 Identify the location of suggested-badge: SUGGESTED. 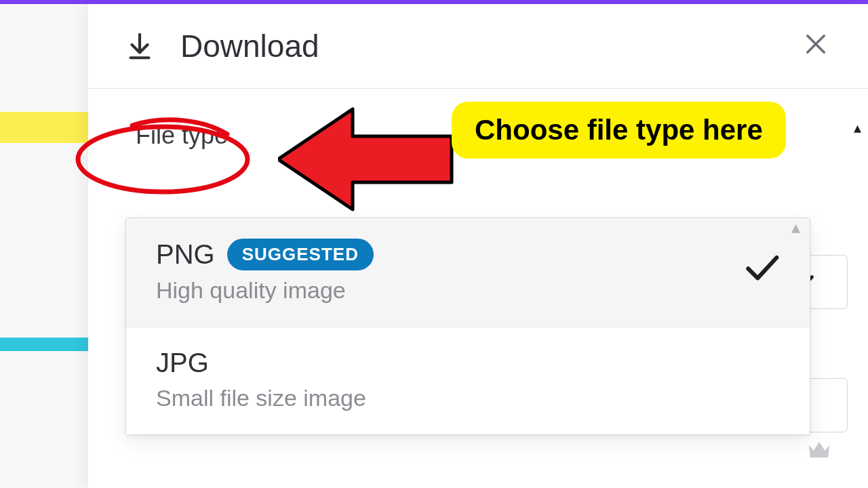
(300, 255).